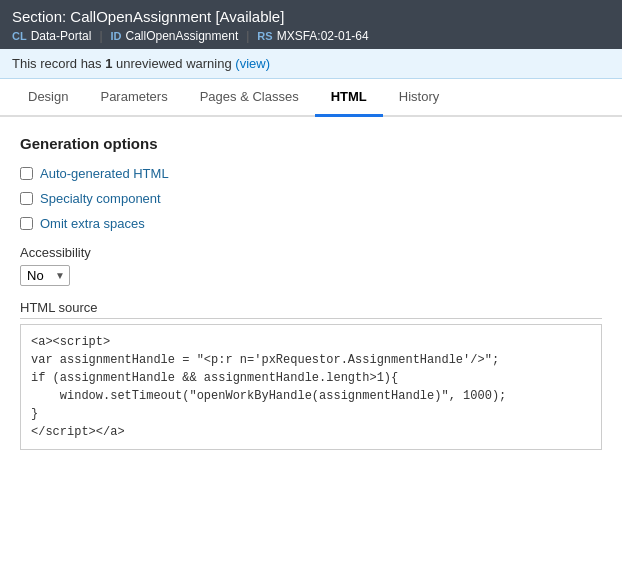 This screenshot has width=622, height=570. Describe the element at coordinates (26, 174) in the screenshot. I see `auto-generated-checkbox` at that location.